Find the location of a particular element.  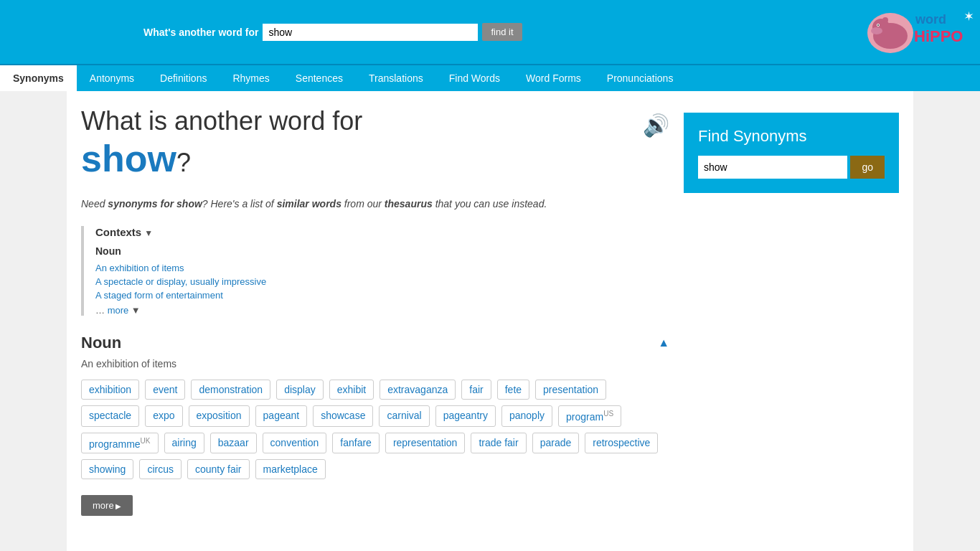

word-tag: bazaar is located at coordinates (234, 443).